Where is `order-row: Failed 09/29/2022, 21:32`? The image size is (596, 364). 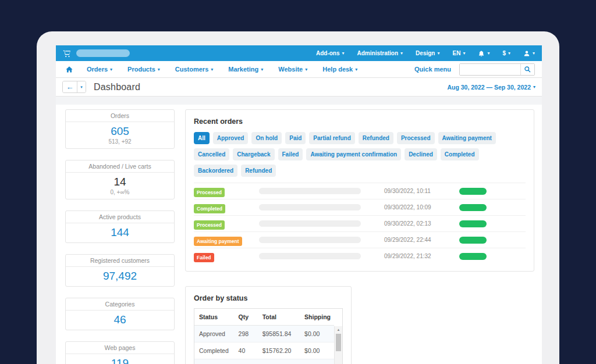 order-row: Failed 09/29/2022, 21:32 is located at coordinates (360, 256).